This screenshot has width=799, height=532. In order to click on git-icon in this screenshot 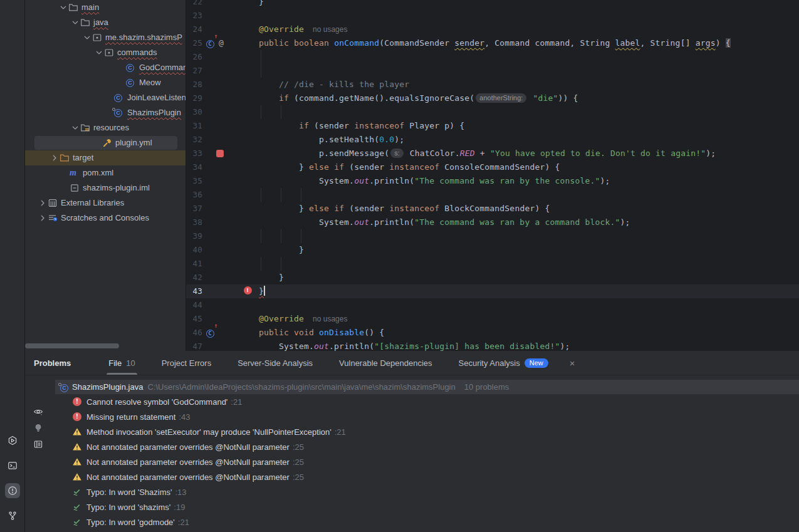, I will do `click(13, 516)`.